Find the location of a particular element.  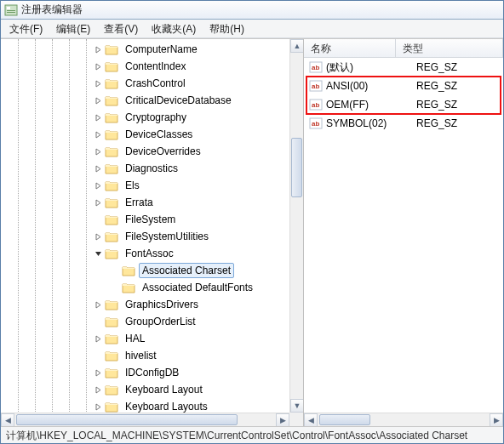

menu-help: 帮助(H) is located at coordinates (226, 29).